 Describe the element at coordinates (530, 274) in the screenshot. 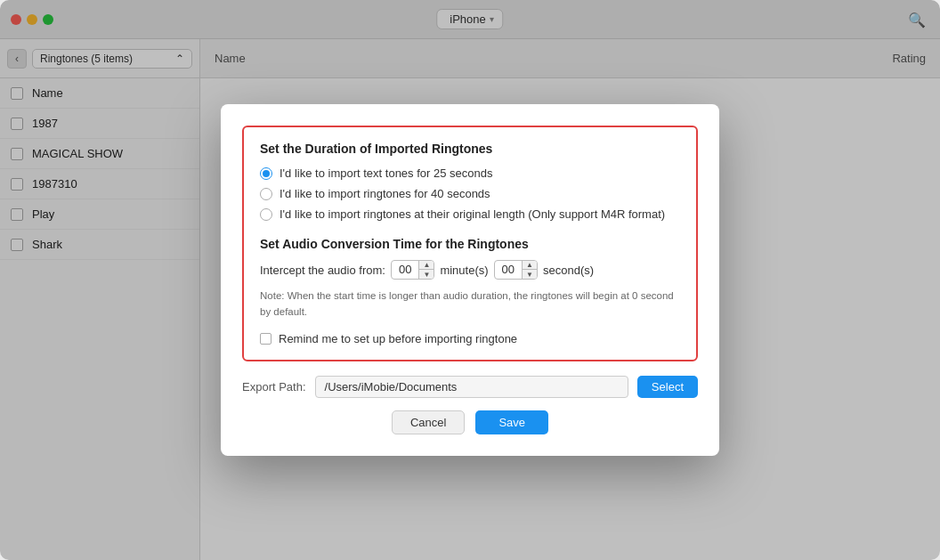

I see `seconds-down-arrow: ▼` at that location.